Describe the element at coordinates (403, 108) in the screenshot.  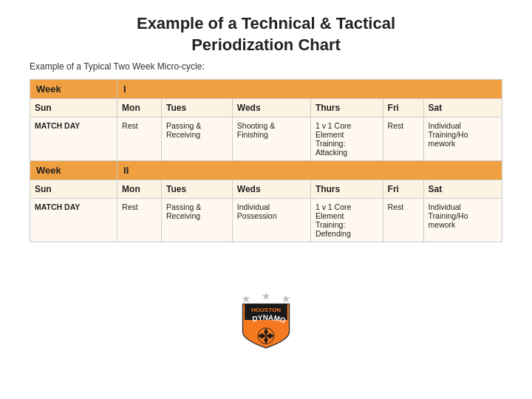
I see `week1-day5: Fri` at that location.